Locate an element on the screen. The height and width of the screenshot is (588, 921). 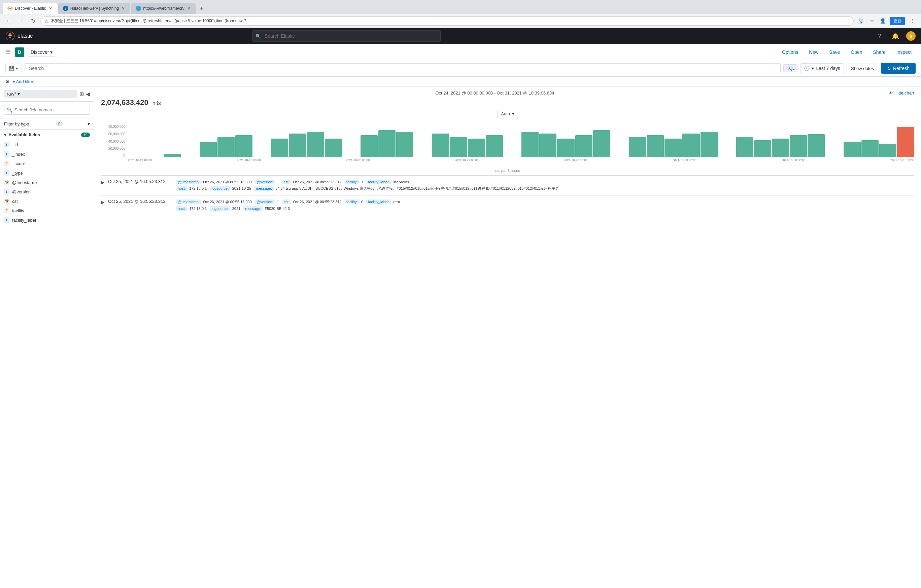
new-button: New is located at coordinates (814, 52).